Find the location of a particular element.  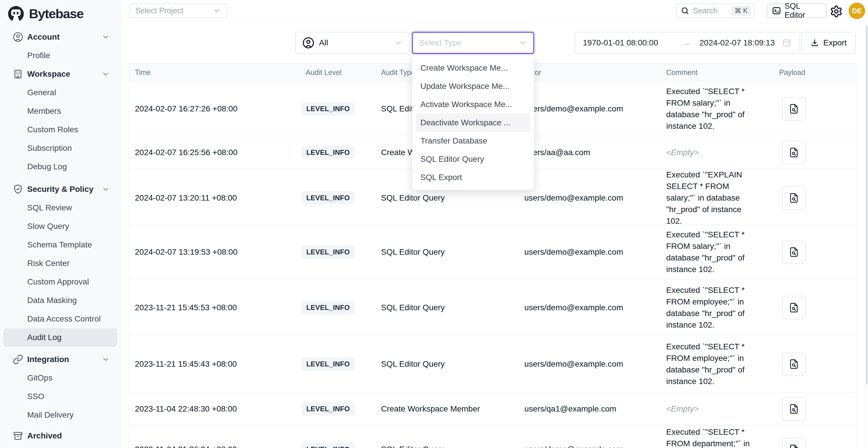

sidebar-item-data-masking: Data Masking is located at coordinates (61, 300).